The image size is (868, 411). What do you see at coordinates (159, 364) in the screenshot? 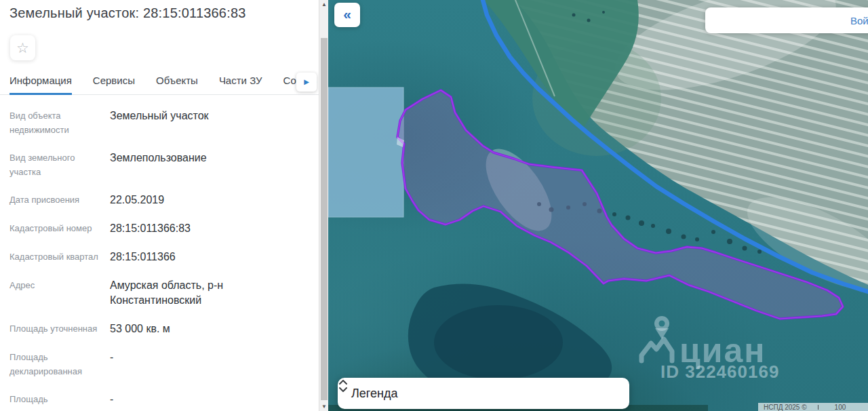
I see `attribute-row: Площадь декларированная -` at bounding box center [159, 364].